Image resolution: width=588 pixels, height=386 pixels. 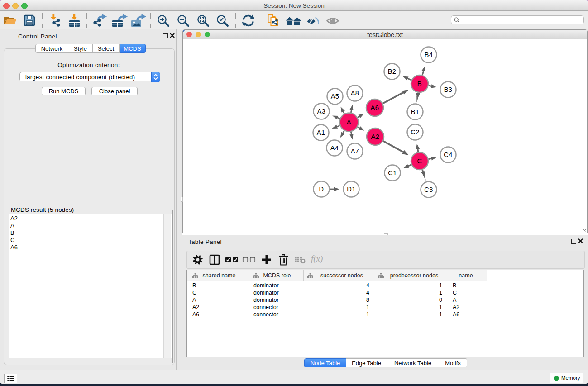 What do you see at coordinates (419, 161) in the screenshot?
I see `svg-text: C` at bounding box center [419, 161].